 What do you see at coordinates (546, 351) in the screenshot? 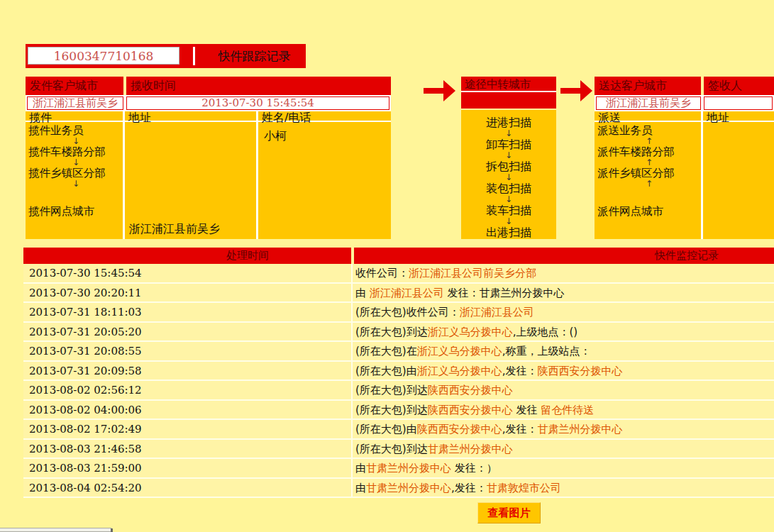
I see `record-text-segment: ,称重，上级站点：` at bounding box center [546, 351].